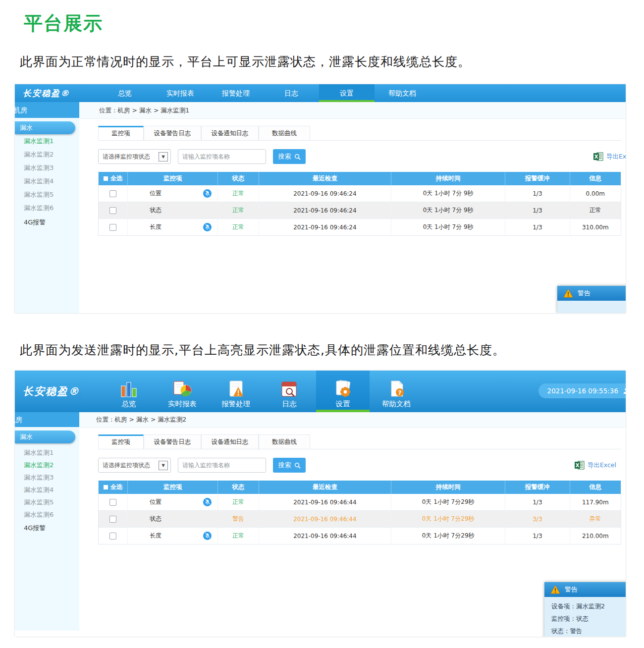 The image size is (644, 648). Describe the element at coordinates (582, 391) in the screenshot. I see `timestamp-pill: 2021-09-16 09:55:36` at that location.